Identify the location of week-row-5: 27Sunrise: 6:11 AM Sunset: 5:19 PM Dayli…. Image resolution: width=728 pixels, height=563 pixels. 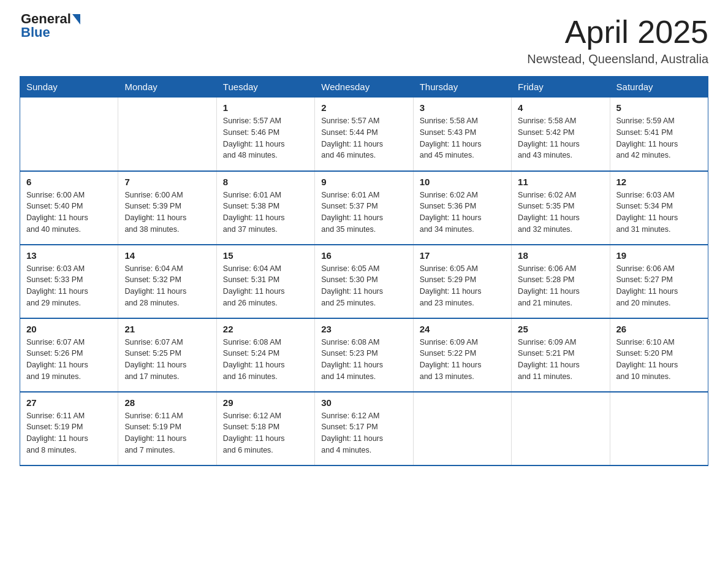
(364, 429).